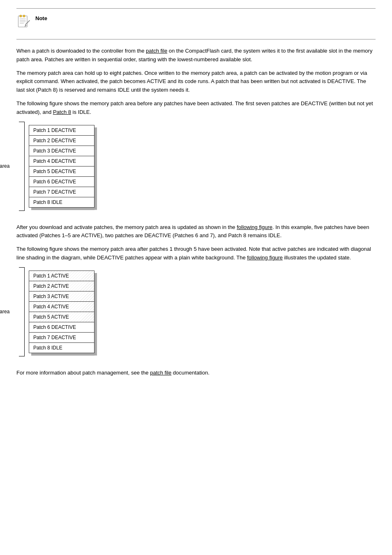 This screenshot has width=392, height=555. What do you see at coordinates (62, 182) in the screenshot?
I see `patch-row-1-6: Patch 6 DEACTIVE` at bounding box center [62, 182].